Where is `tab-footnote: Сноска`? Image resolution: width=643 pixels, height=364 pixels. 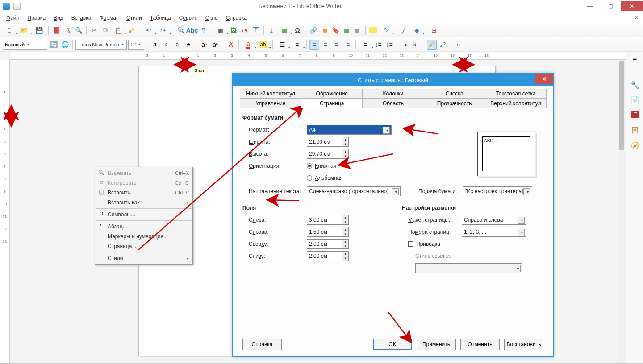
tab-footnote: Сноска is located at coordinates (455, 94).